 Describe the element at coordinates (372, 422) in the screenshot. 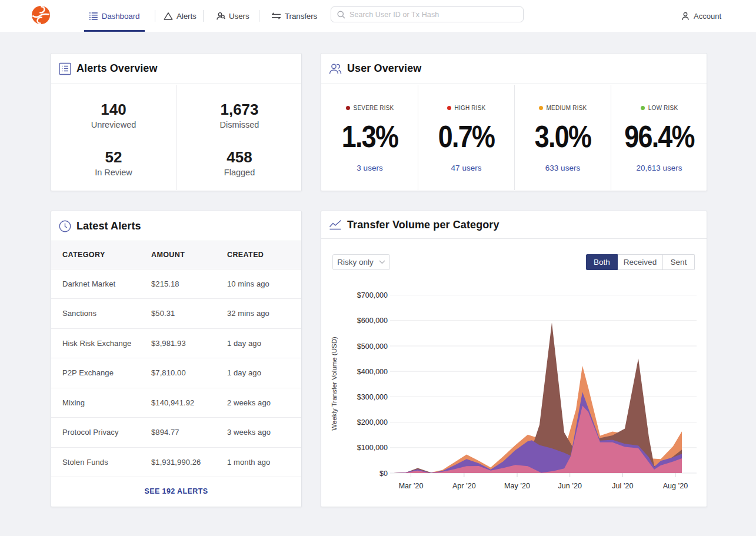

I see `svg-text: $200,000` at that location.